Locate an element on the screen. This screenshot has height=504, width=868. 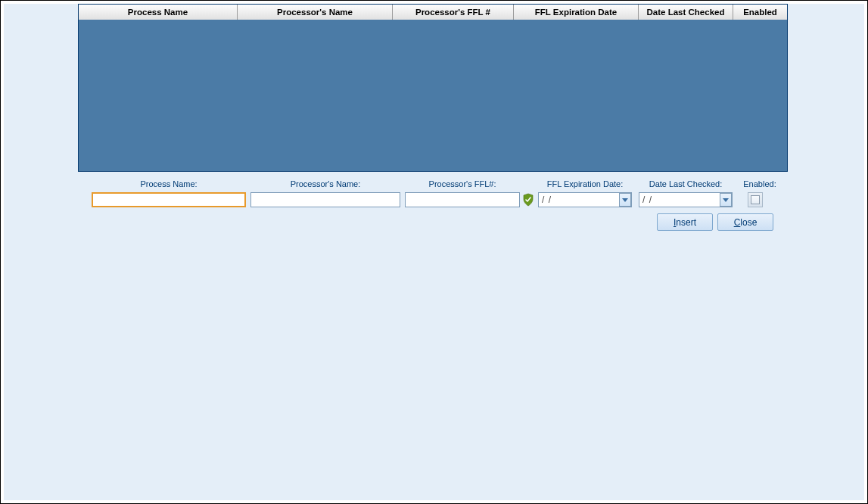
label-last-checked: Date Last Checked: is located at coordinates (686, 185).